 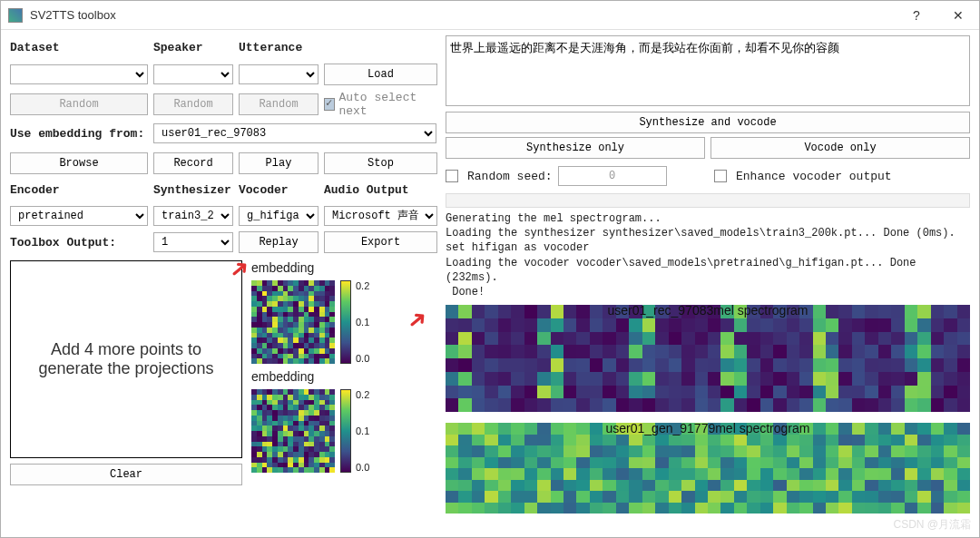 What do you see at coordinates (310, 268) in the screenshot?
I see `embedding-label-1: embedding` at bounding box center [310, 268].